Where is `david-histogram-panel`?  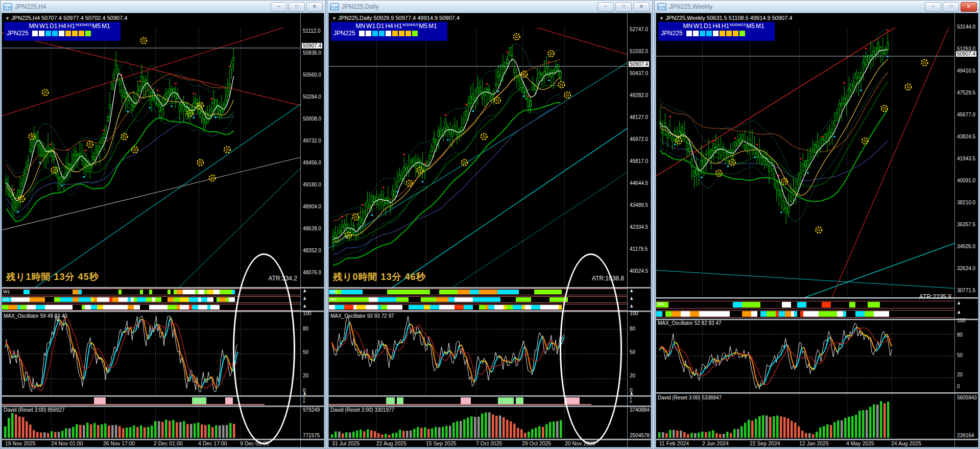
david-histogram-panel is located at coordinates (805, 416).